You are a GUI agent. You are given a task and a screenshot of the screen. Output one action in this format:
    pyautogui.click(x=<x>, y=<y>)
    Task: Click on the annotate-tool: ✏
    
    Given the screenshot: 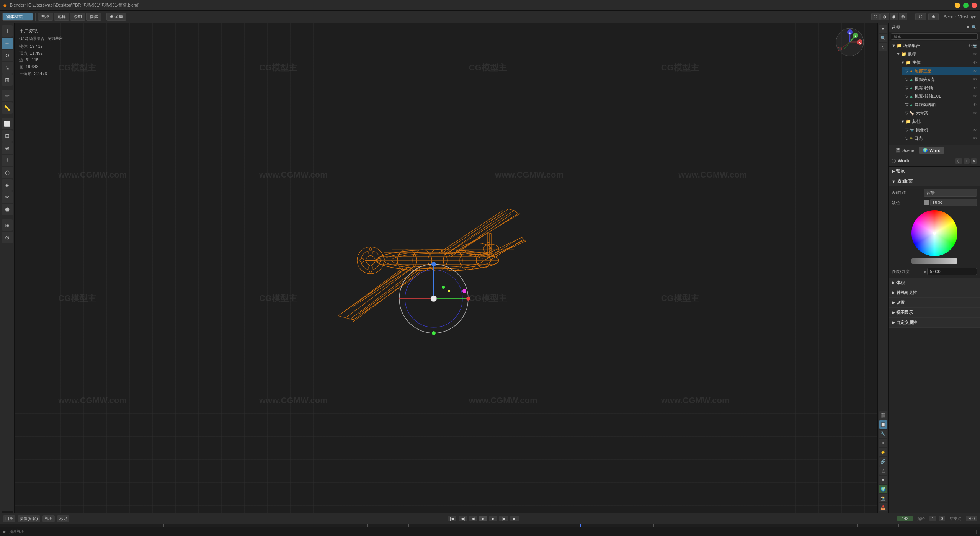 What is the action you would take?
    pyautogui.click(x=7, y=96)
    